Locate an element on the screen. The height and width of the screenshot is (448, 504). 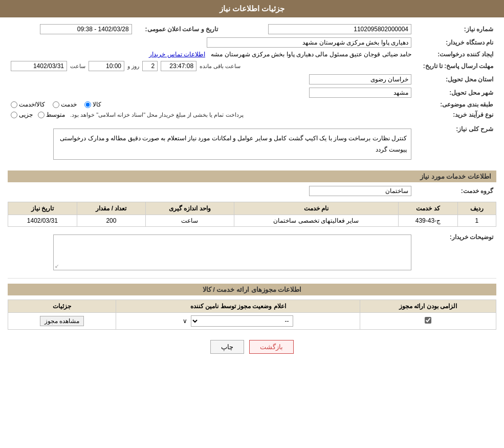
description-box: کنترل نظارت برساخت وساز با یک اکیپ گشت ک… is located at coordinates (232, 144).